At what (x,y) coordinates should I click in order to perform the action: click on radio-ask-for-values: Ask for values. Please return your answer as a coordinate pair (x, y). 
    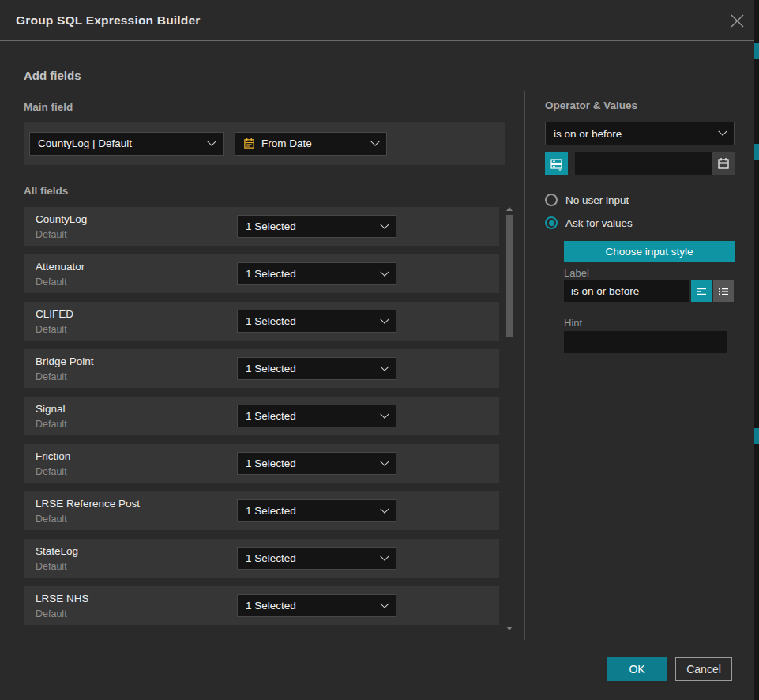
    Looking at the image, I should click on (589, 223).